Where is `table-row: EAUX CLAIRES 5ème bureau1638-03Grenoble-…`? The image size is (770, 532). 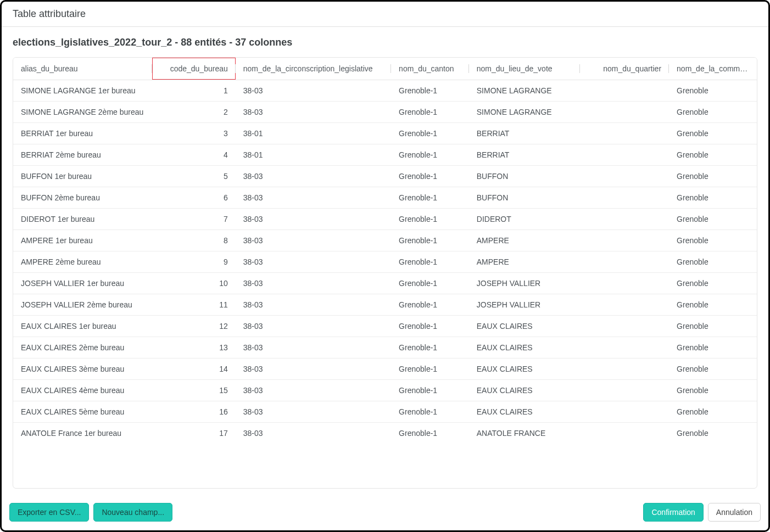
table-row: EAUX CLAIRES 5ème bureau1638-03Grenoble-… is located at coordinates (385, 412).